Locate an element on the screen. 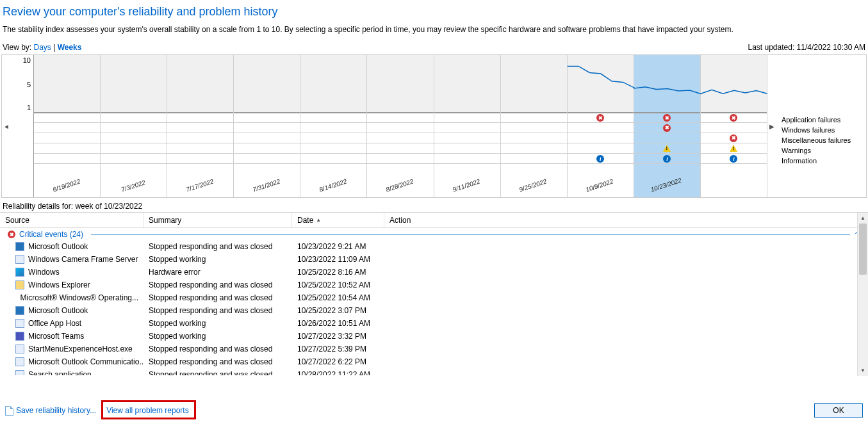  row-label-warnings: Warnings is located at coordinates (821, 151).